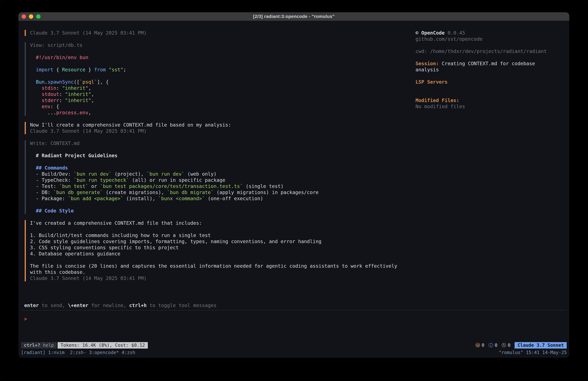 The height and width of the screenshot is (381, 588). Describe the element at coordinates (483, 345) in the screenshot. I see `warning-count: 0` at that location.